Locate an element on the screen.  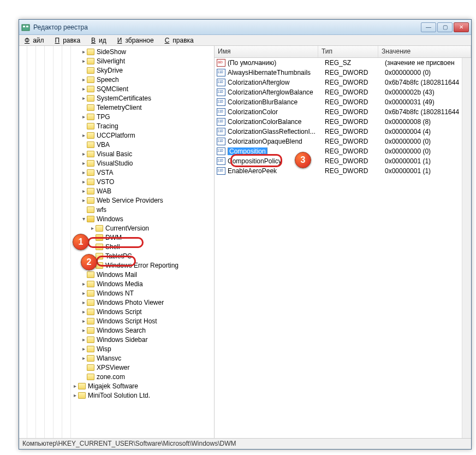
tree-item: Windows Photo Viewer is located at coordinates (117, 303).